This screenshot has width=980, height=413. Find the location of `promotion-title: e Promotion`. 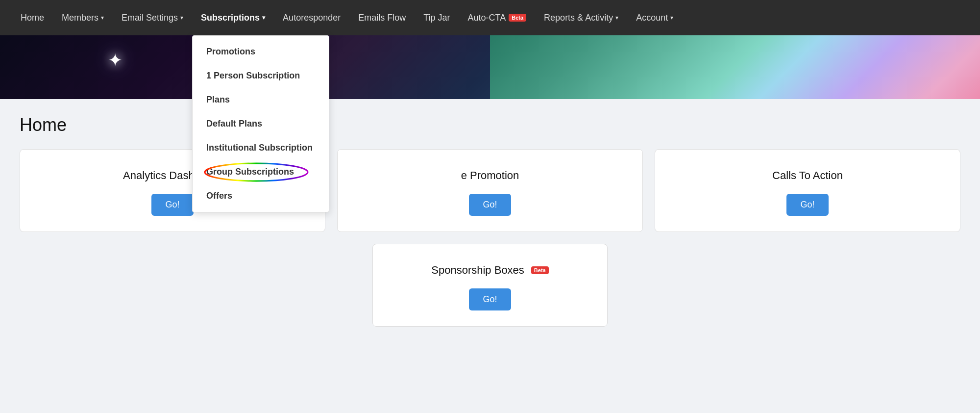

promotion-title: e Promotion is located at coordinates (490, 176).